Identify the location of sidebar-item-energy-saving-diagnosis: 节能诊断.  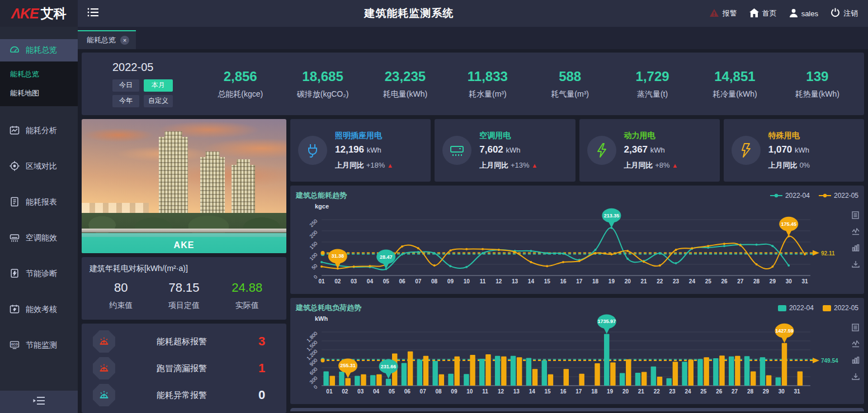
(39, 274).